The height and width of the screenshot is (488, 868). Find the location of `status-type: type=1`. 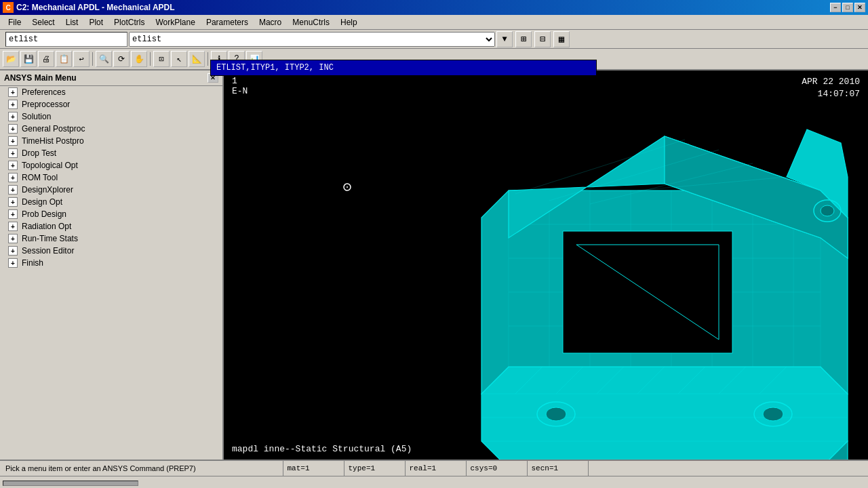

status-type: type=1 is located at coordinates (375, 468).